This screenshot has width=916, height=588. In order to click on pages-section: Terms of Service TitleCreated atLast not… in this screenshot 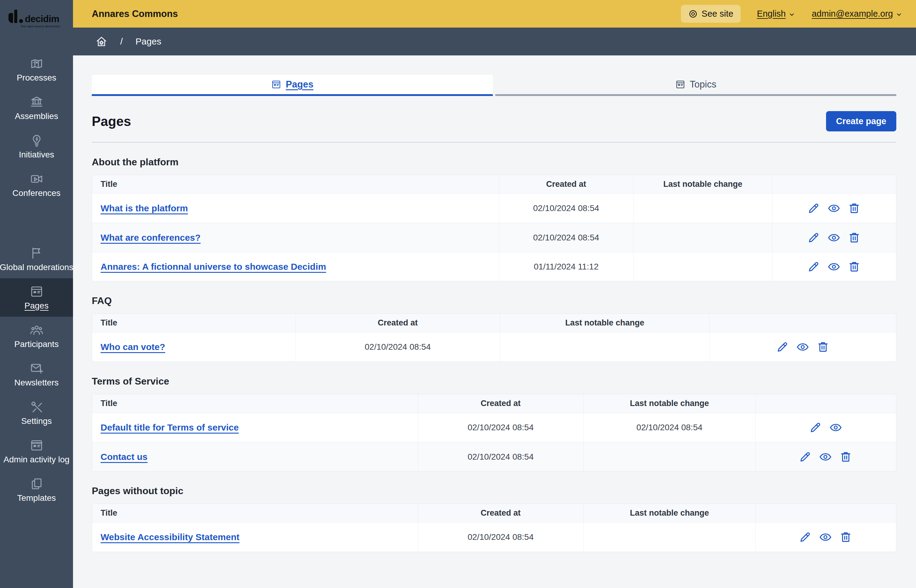, I will do `click(494, 424)`.